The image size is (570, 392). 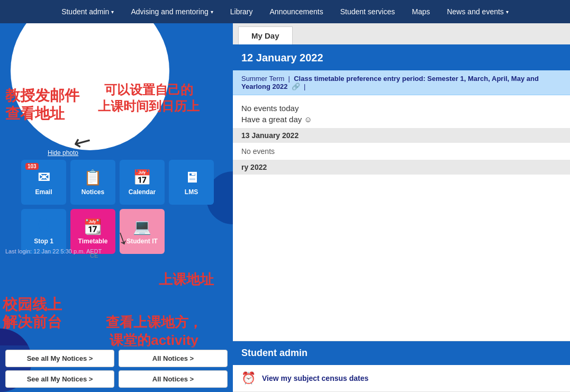 What do you see at coordinates (32, 166) in the screenshot?
I see `email-badge: 103` at bounding box center [32, 166].